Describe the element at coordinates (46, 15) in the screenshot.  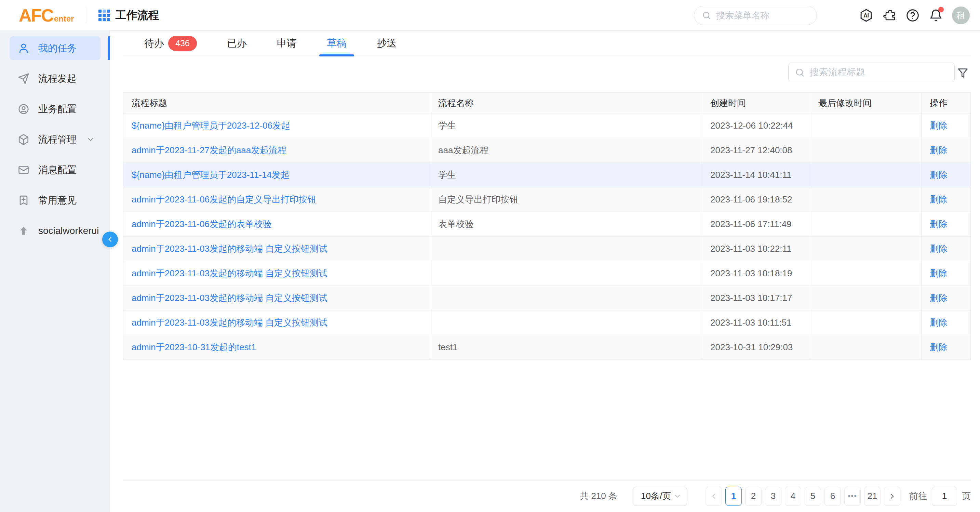
I see `afcenter-logo: AFC enter` at that location.